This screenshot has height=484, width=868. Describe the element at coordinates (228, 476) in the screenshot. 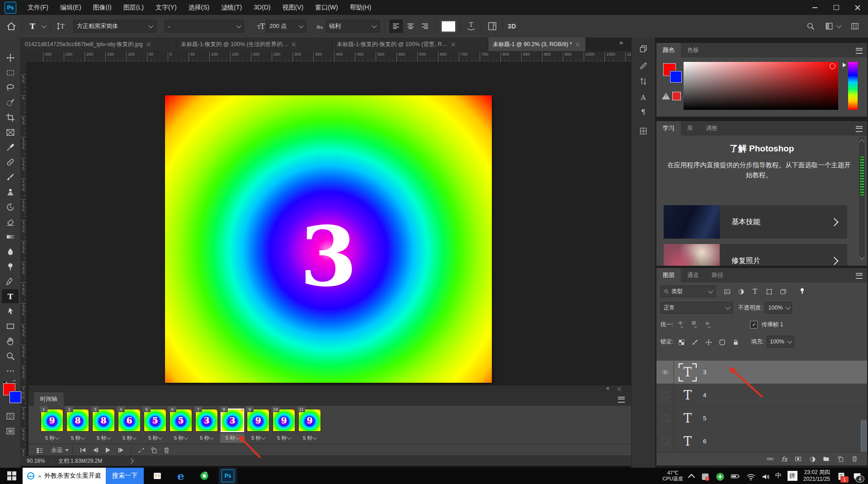

I see `taskbar-photoshop-app: Ps` at that location.